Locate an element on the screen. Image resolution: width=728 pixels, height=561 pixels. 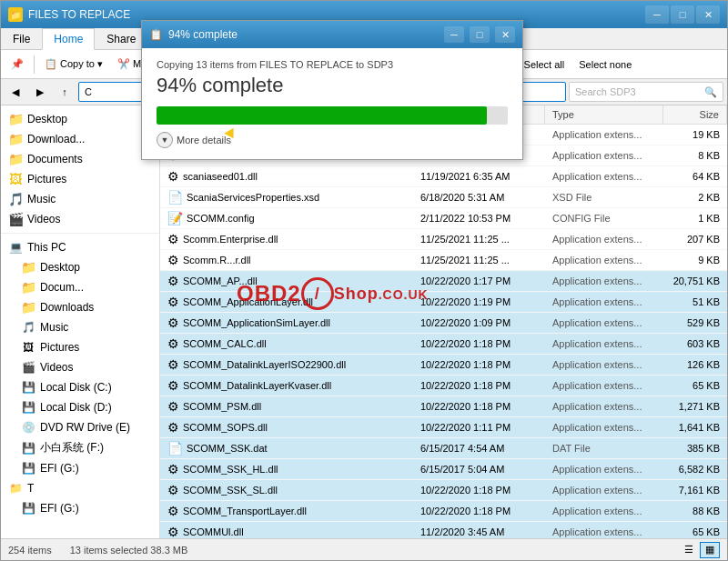
table-row: 📝 SCOMM.config 2/11/2022 10:53 PM CONFIG… is located at coordinates (444, 218).